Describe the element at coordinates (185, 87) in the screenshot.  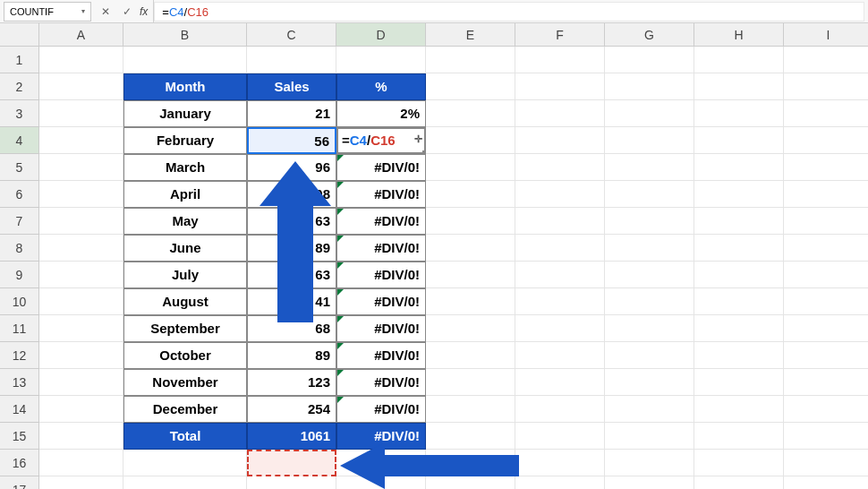
I see `table-header-cell: Month` at that location.